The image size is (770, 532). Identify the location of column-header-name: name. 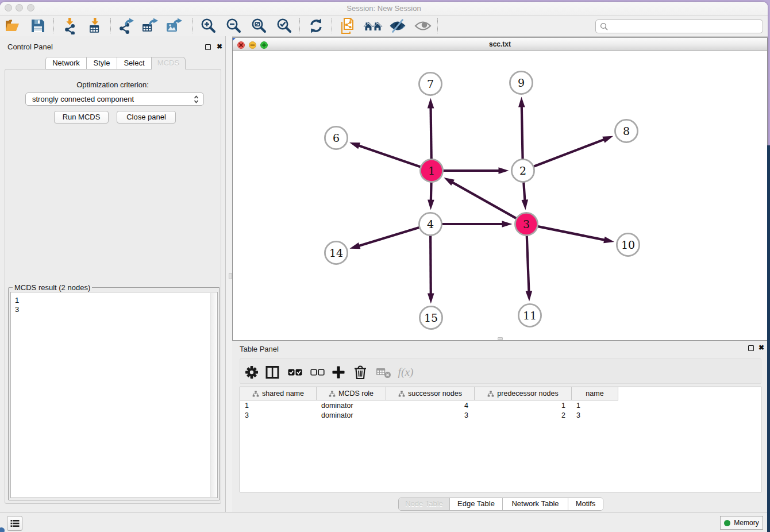
(595, 394).